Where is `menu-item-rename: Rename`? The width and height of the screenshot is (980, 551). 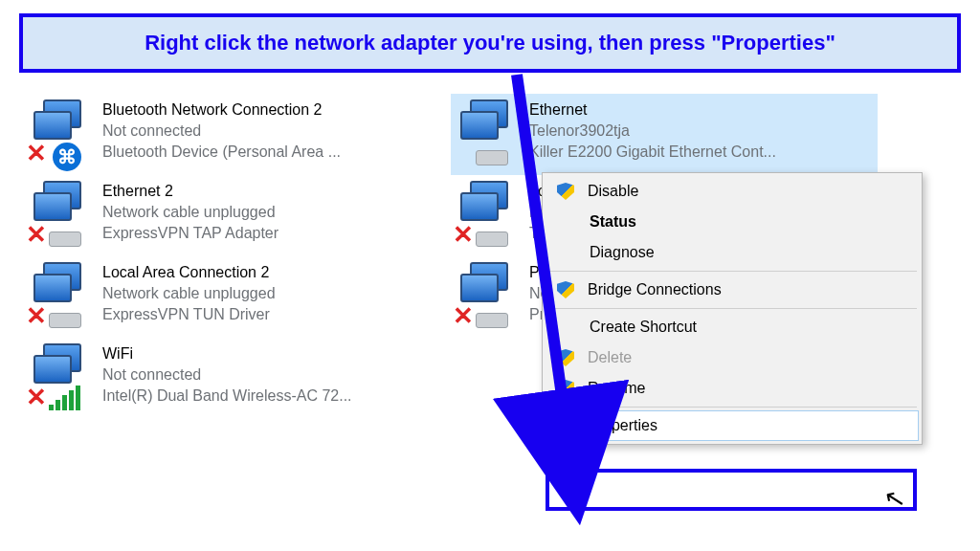 menu-item-rename: Rename is located at coordinates (732, 388).